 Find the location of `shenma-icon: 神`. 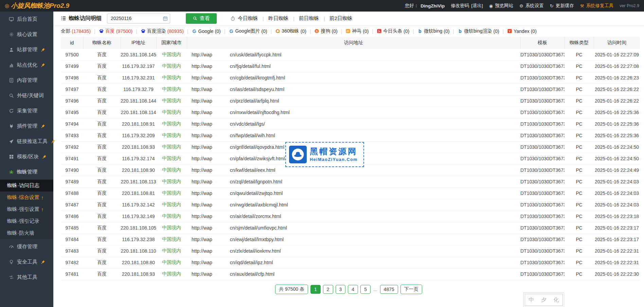

shenma-icon: 神 is located at coordinates (348, 31).